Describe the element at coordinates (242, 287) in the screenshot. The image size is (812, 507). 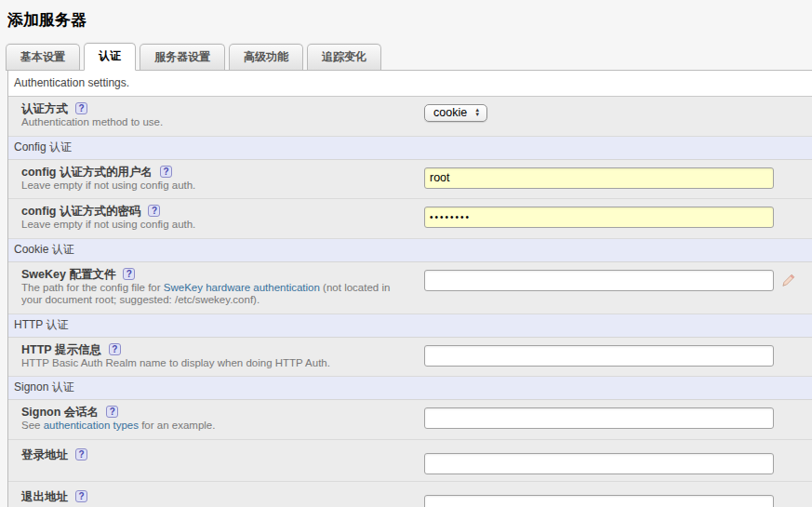
I see `swekey-doc-link: SweKey hardware authentication` at that location.